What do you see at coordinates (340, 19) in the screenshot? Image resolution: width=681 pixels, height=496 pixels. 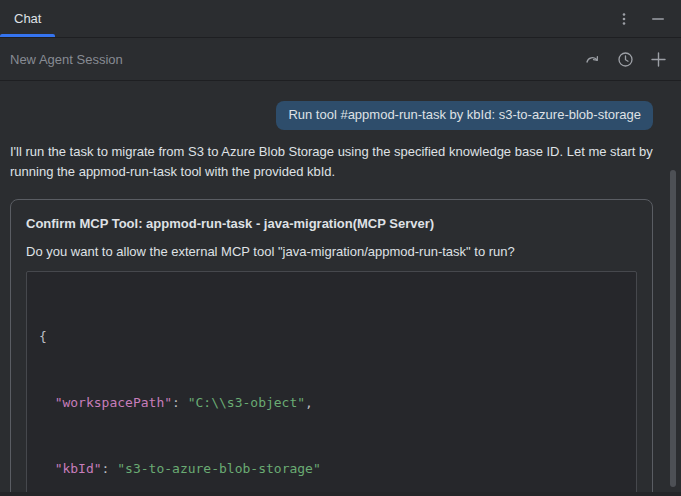 I see `tab-bar: Chat` at bounding box center [340, 19].